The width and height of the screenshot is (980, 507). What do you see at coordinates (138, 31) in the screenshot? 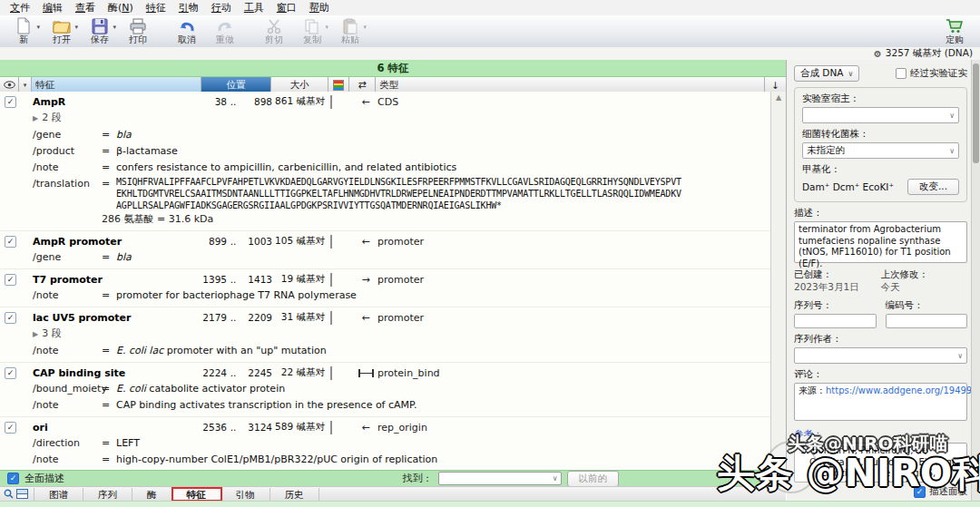
I see `print-button: 打印` at bounding box center [138, 31].